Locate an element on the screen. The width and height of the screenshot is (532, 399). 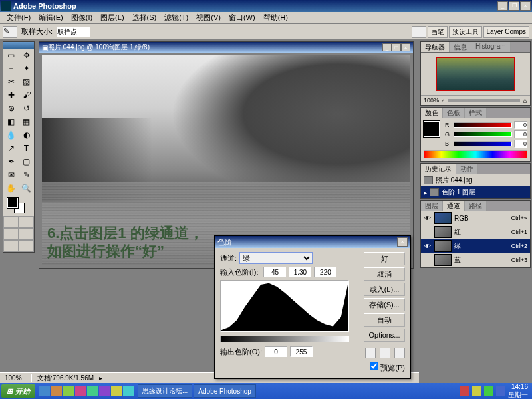
channel-RGB: 👁RGBCtrl+~ is located at coordinates (475, 218).